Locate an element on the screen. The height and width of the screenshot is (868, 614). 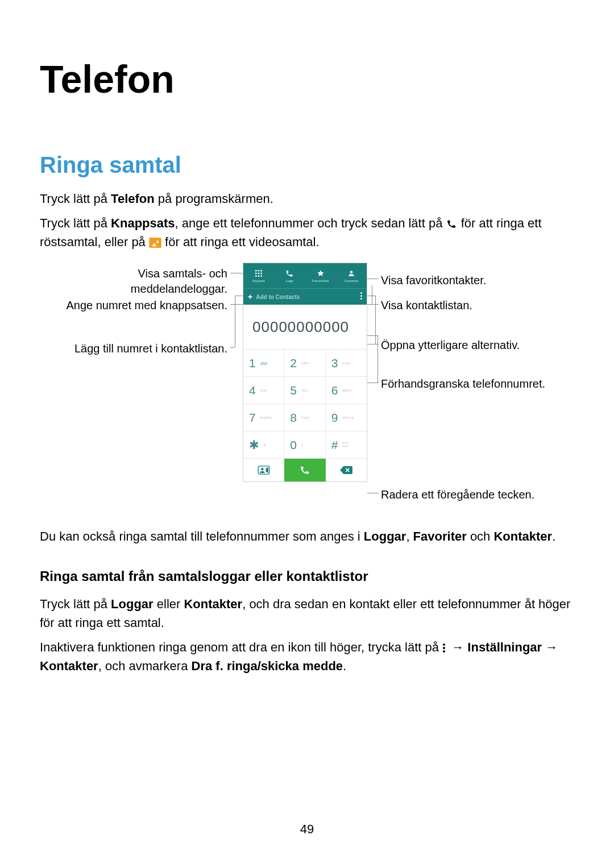
digit: 6 is located at coordinates (335, 391).